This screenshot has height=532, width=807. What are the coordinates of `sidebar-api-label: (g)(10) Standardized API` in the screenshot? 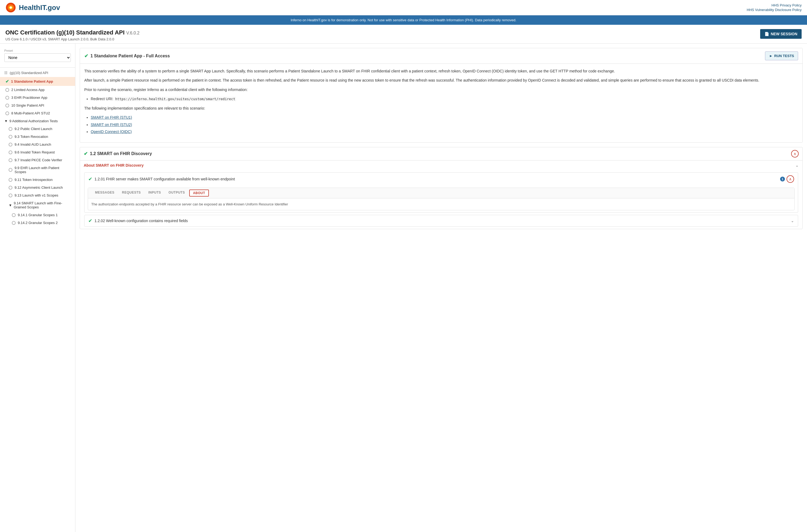 It's located at (29, 73).